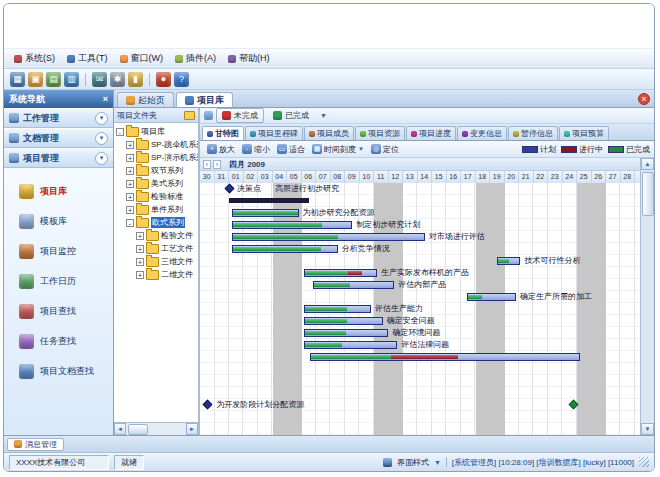  What do you see at coordinates (58, 341) in the screenshot?
I see `sidebar-item: 任务查找` at bounding box center [58, 341].